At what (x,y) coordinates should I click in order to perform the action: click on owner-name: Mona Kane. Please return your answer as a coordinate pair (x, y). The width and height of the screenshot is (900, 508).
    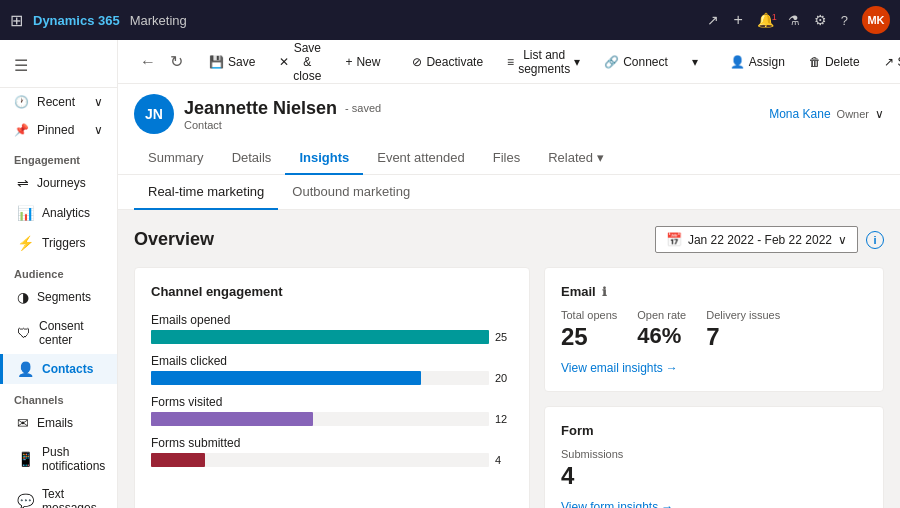
    Looking at the image, I should click on (800, 114).